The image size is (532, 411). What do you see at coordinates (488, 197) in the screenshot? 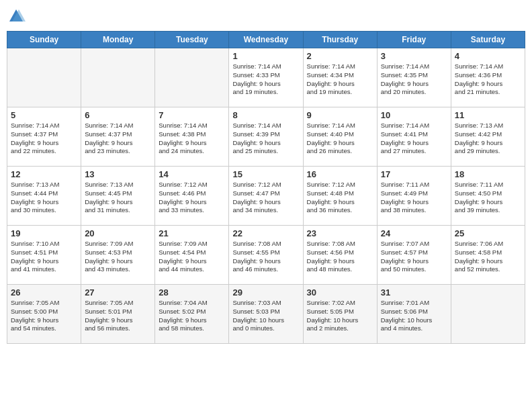
I see `day-info: Sunrise: 7:11 AM Sunset: 4:50 PM Dayligh…` at bounding box center [488, 197].